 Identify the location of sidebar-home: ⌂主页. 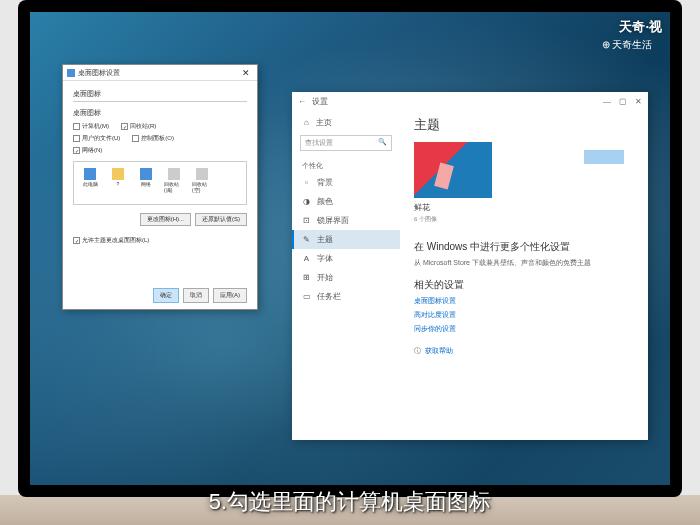
(346, 122).